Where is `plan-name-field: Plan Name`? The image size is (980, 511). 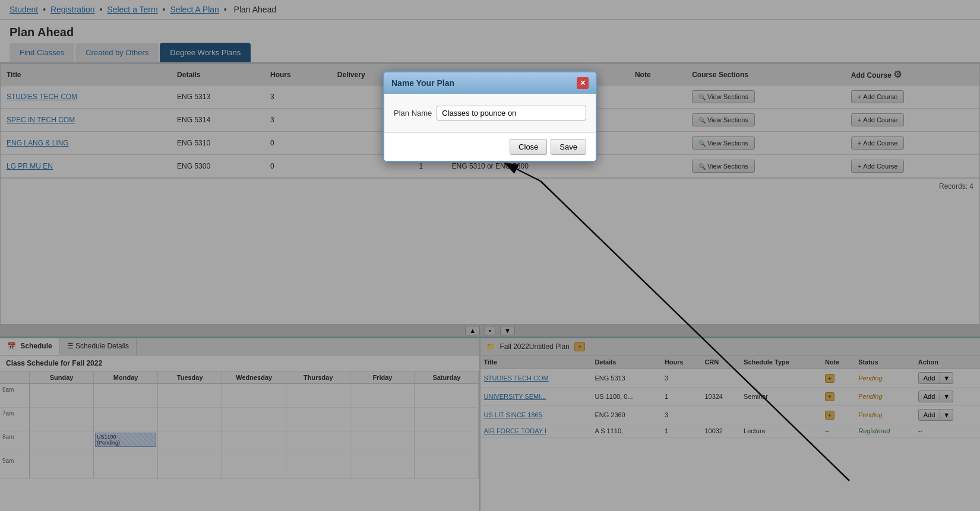
plan-name-field: Plan Name is located at coordinates (490, 113).